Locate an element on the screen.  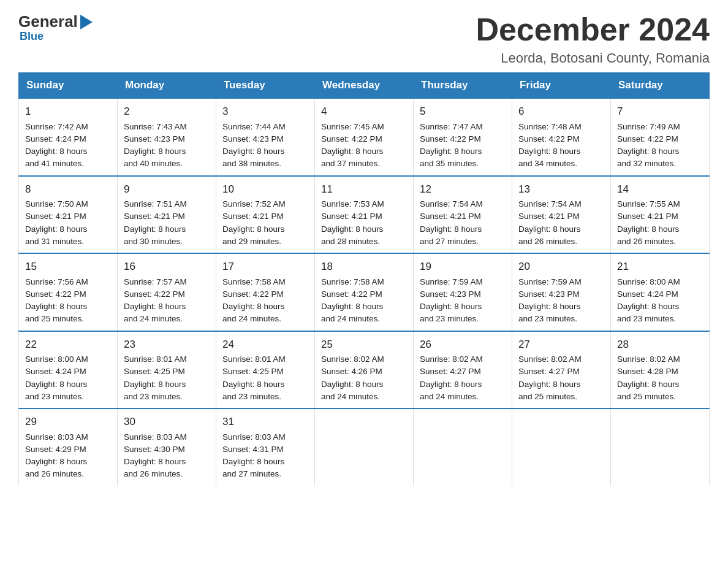
day-number: 13 is located at coordinates (561, 190).